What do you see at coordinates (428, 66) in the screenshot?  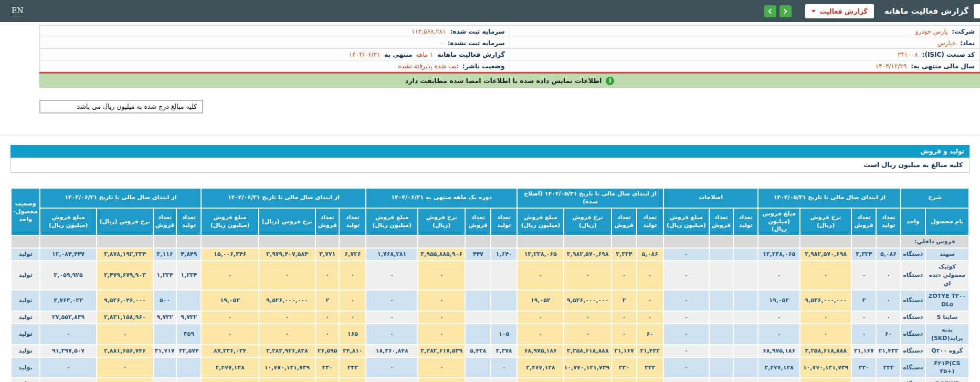 I see `issuer-status-value: ثبت شده پذیرفته نشده` at bounding box center [428, 66].